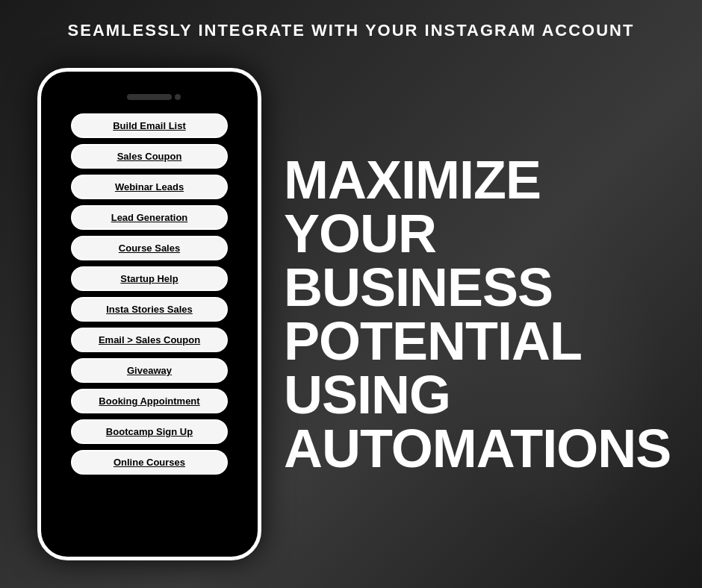 The width and height of the screenshot is (702, 588). What do you see at coordinates (149, 218) in the screenshot?
I see `menu-button-3: Lead Generation` at bounding box center [149, 218].